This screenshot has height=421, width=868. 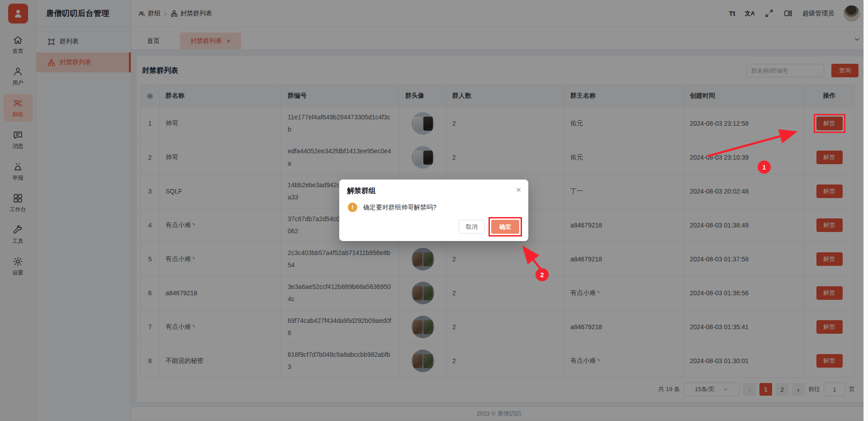 What do you see at coordinates (866, 211) in the screenshot?
I see `page-scrollbar` at bounding box center [866, 211].